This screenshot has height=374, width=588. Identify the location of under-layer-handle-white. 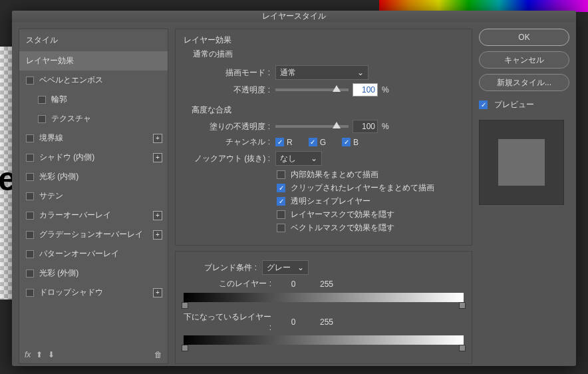
(462, 348).